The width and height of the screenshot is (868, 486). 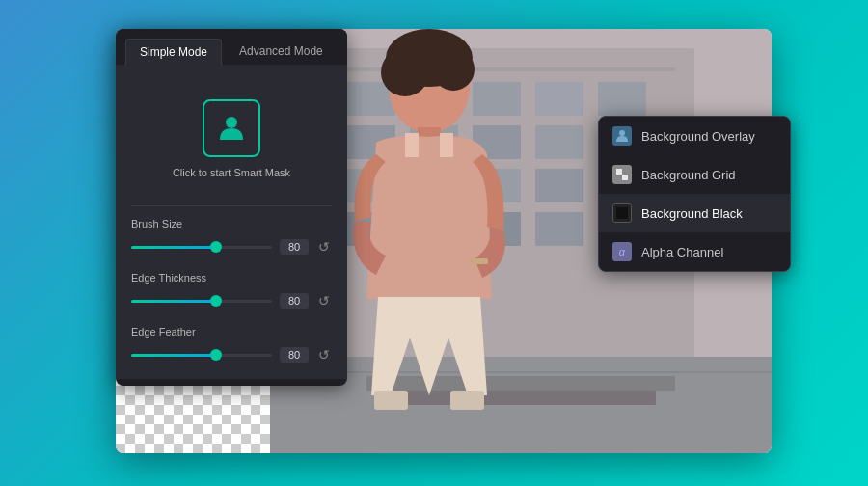 I want to click on tab-advanced-mode: Advanced Mode, so click(x=282, y=52).